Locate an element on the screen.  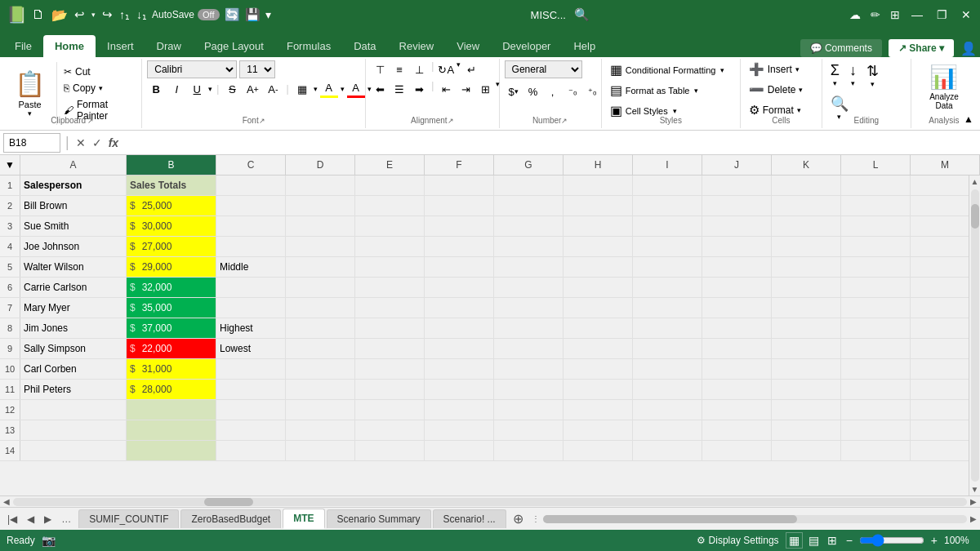
undo-icon: ↩ is located at coordinates (80, 15).